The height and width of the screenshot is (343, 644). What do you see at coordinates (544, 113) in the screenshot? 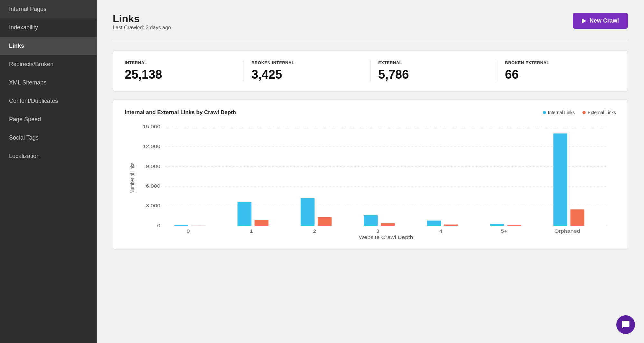
I see `legend-dot-internal-links` at bounding box center [544, 113].